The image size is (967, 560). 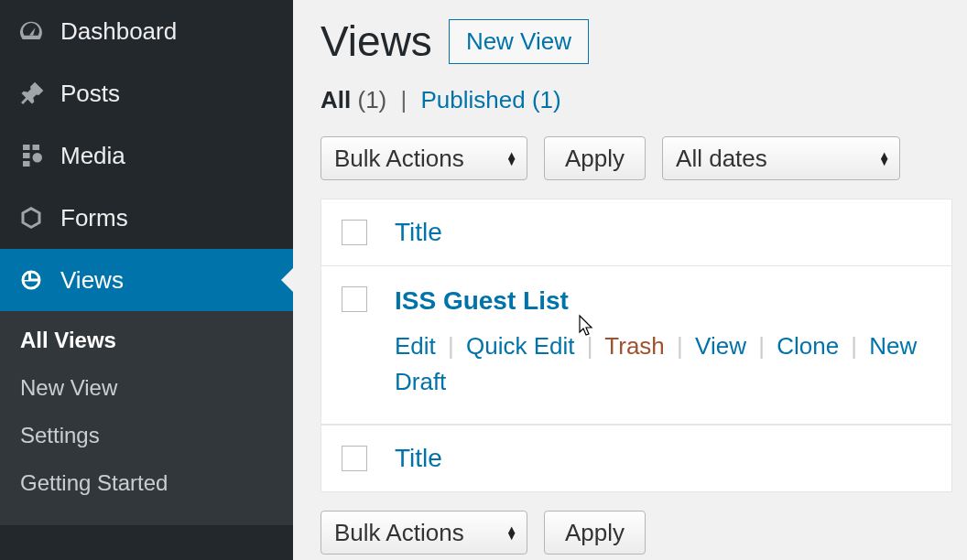 What do you see at coordinates (147, 483) in the screenshot?
I see `sidebar-sub-item-getting-started: Getting Started` at bounding box center [147, 483].